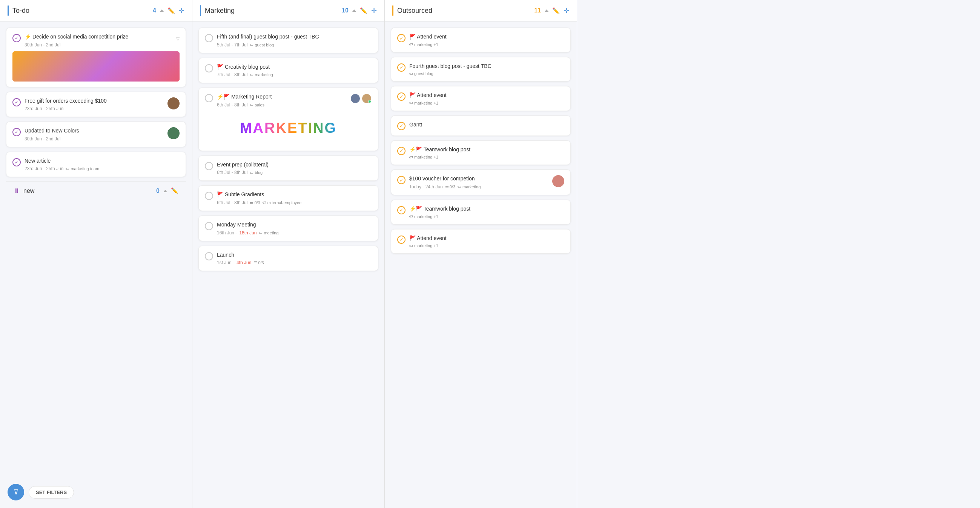 This screenshot has height=508, width=980. Describe the element at coordinates (94, 101) in the screenshot. I see `card-title-todo-2: Free gift for orders exceeding $100` at that location.